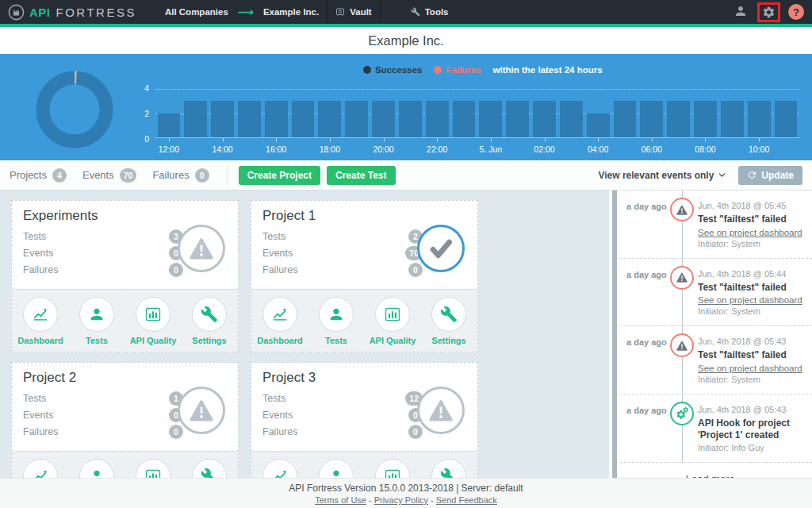  I want to click on bar-05:00, so click(625, 119).